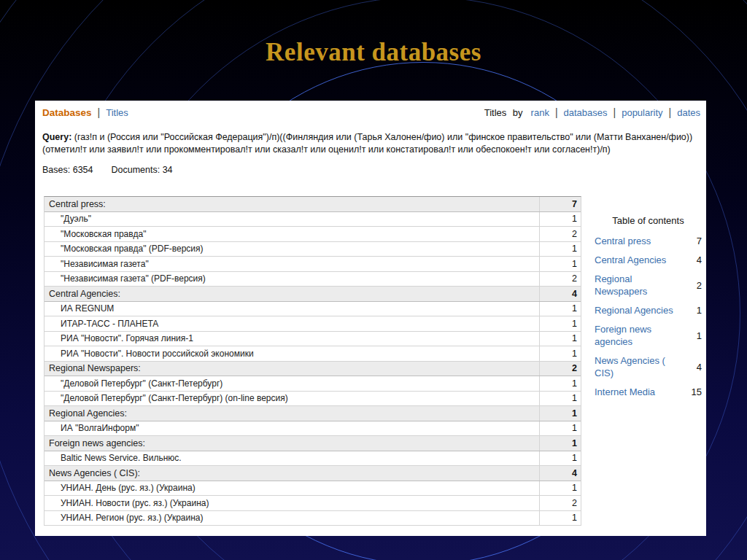 This screenshot has height=560, width=747. Describe the element at coordinates (648, 311) in the screenshot. I see `toc-item: Regional Agencies1` at that location.